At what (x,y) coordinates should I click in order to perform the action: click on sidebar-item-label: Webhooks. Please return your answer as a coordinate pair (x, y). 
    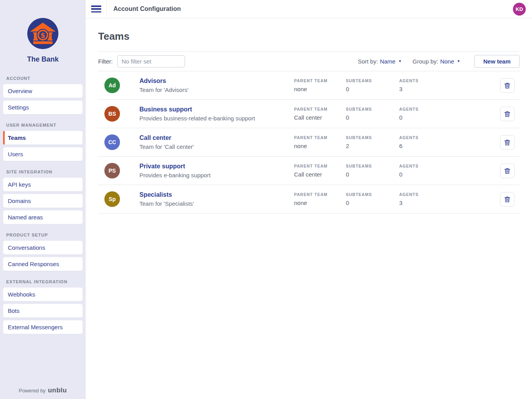
    Looking at the image, I should click on (22, 295).